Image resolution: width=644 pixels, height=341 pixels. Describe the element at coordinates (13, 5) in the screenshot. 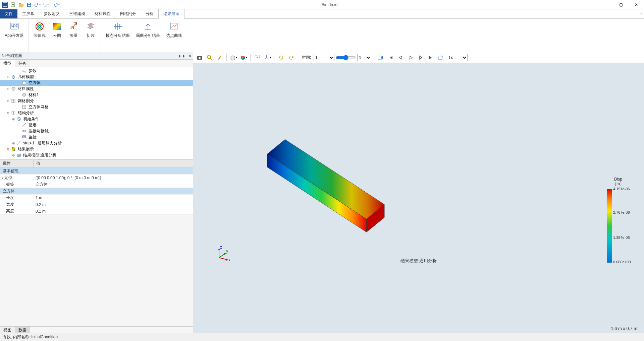

I see `new-icon` at that location.